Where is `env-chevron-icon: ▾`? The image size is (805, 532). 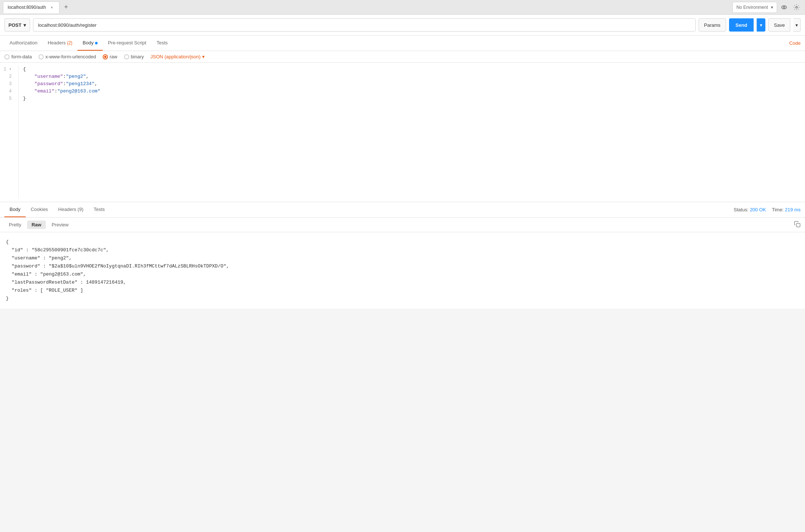 env-chevron-icon: ▾ is located at coordinates (772, 7).